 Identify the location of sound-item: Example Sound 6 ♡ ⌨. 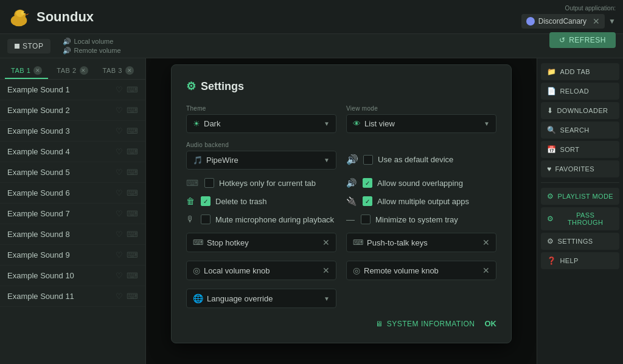
(73, 193).